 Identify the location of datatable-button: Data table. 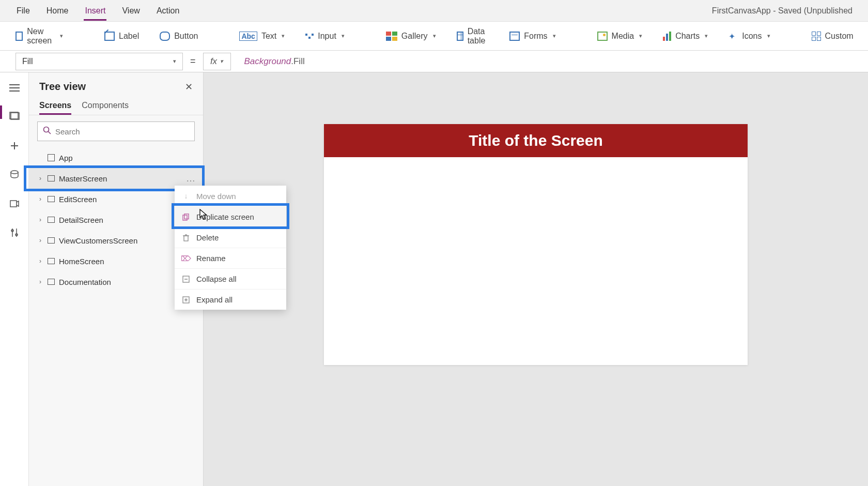
(473, 36).